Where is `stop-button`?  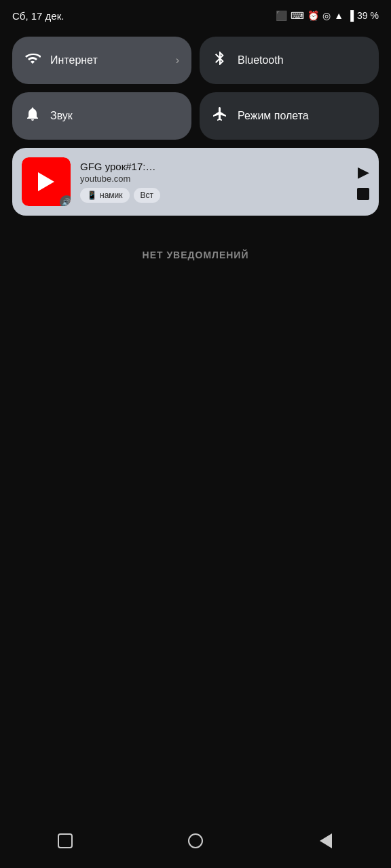 stop-button is located at coordinates (363, 194).